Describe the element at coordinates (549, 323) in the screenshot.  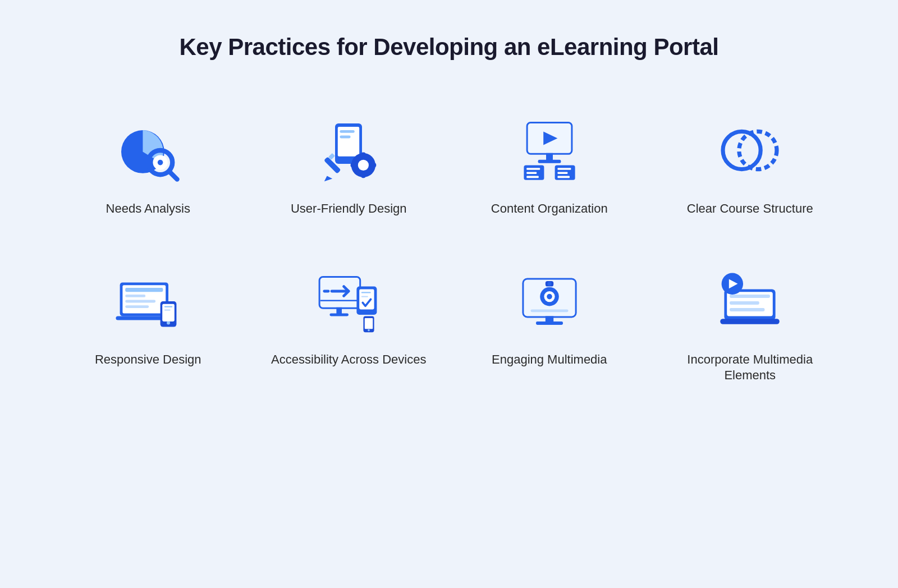
I see `card-engaging-multimedia: Engaging Multimedia` at that location.